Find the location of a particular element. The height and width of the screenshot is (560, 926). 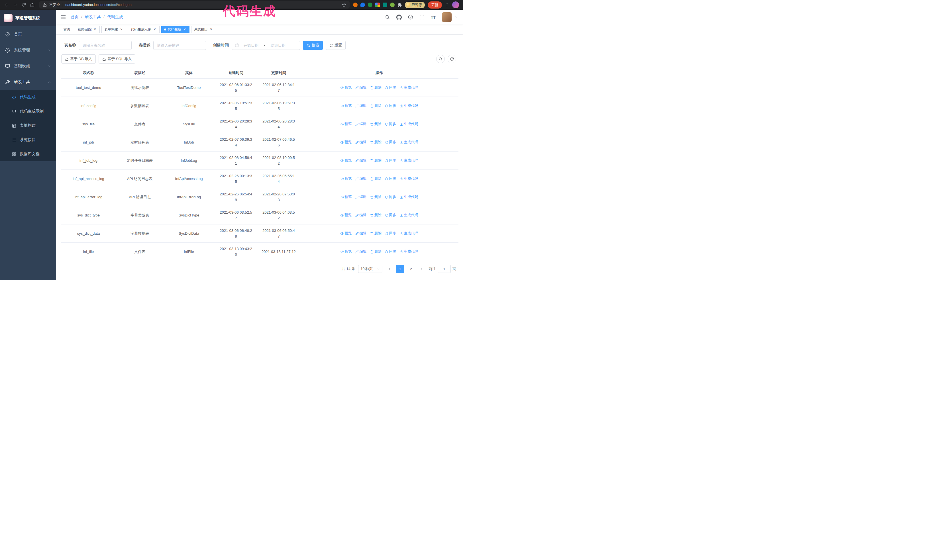

next-page-button is located at coordinates (422, 269).